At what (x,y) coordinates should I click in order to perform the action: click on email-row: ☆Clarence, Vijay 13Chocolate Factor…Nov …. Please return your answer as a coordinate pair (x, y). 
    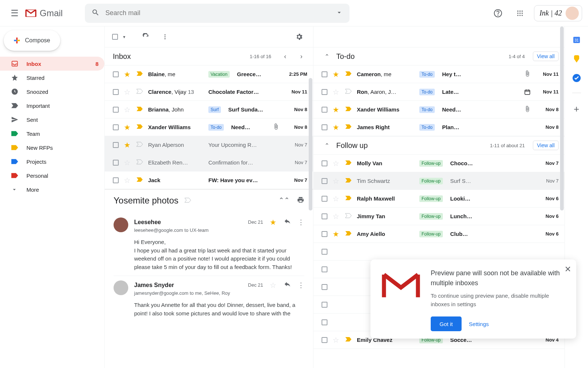
    Looking at the image, I should click on (209, 92).